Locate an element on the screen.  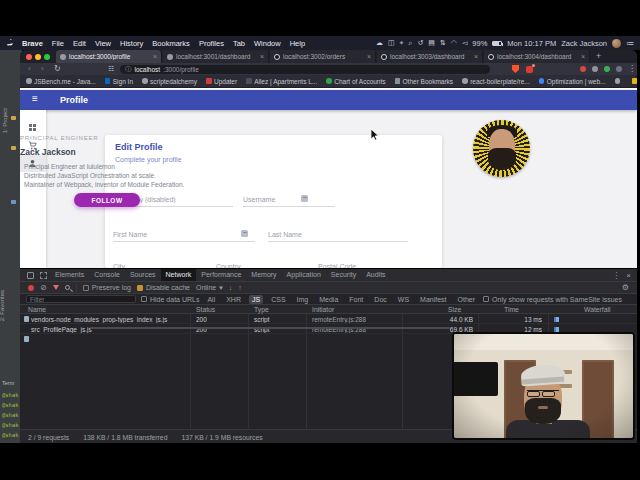
filter-type-doc: Doc is located at coordinates (380, 300).